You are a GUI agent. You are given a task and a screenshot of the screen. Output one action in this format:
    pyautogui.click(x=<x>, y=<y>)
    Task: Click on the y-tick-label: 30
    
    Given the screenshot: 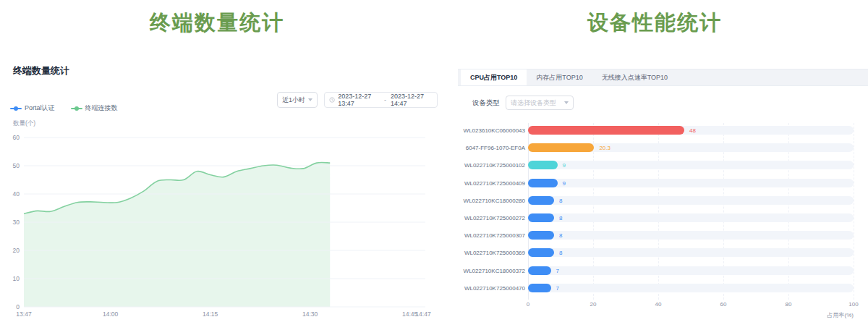 What is the action you would take?
    pyautogui.click(x=17, y=222)
    